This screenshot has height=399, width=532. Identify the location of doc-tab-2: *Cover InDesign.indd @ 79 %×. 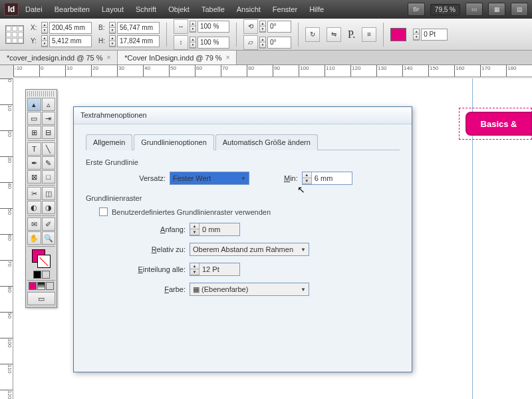
(177, 57).